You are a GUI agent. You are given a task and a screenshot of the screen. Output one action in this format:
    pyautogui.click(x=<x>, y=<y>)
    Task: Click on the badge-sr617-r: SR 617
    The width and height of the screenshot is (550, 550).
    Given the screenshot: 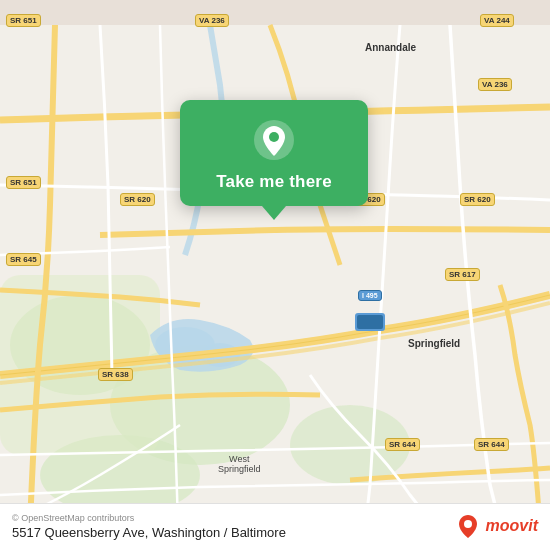 What is the action you would take?
    pyautogui.click(x=462, y=274)
    